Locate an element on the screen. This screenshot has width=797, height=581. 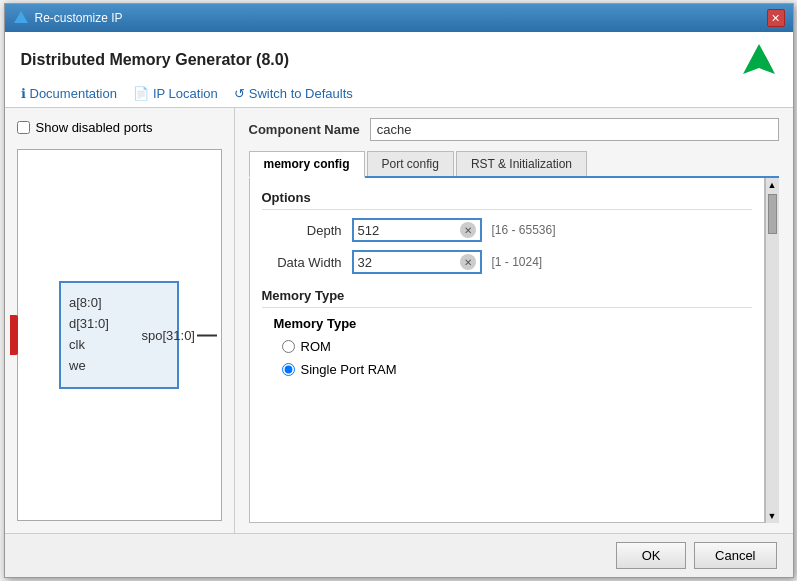
data-width-label: Data Width is located at coordinates (302, 262).